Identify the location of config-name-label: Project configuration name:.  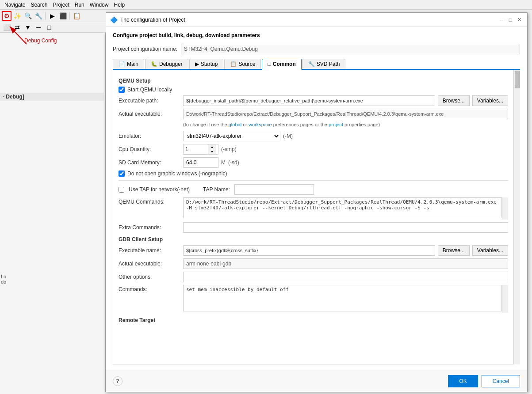
(145, 49).